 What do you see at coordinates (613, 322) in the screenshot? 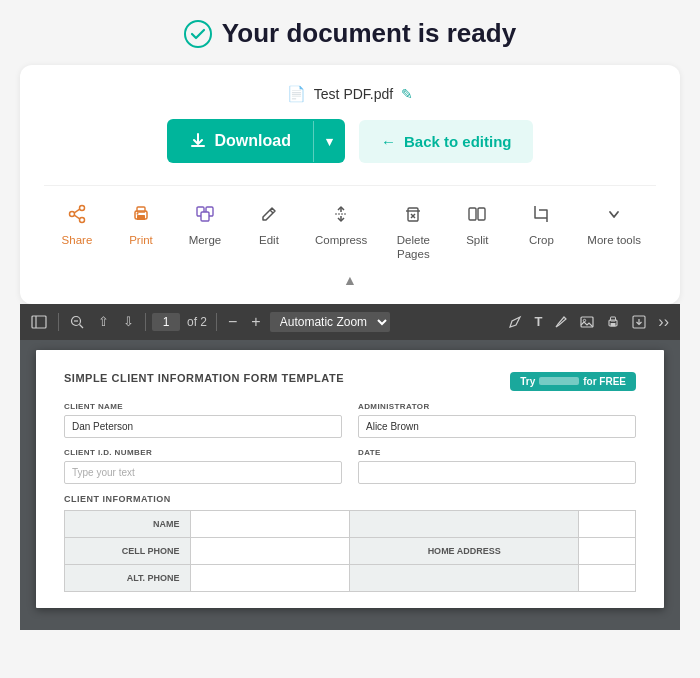
I see `print-pdf-button` at bounding box center [613, 322].